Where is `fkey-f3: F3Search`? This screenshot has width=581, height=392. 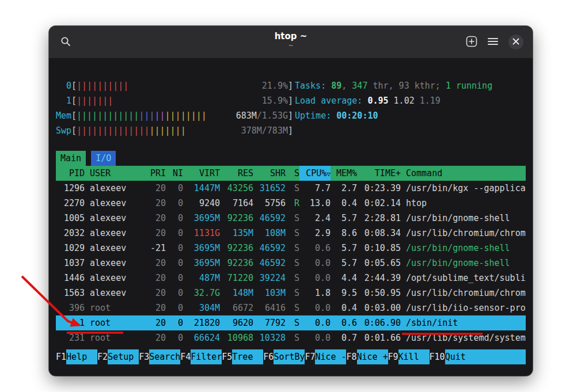
fkey-f3: F3Search is located at coordinates (160, 357).